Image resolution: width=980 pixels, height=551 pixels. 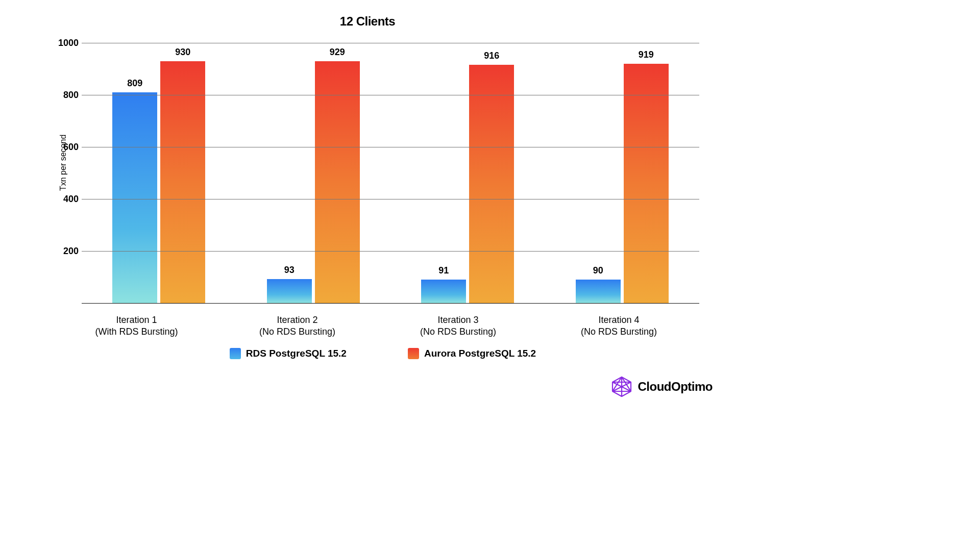 I want to click on brand-logo: CloudOptimo, so click(x=662, y=387).